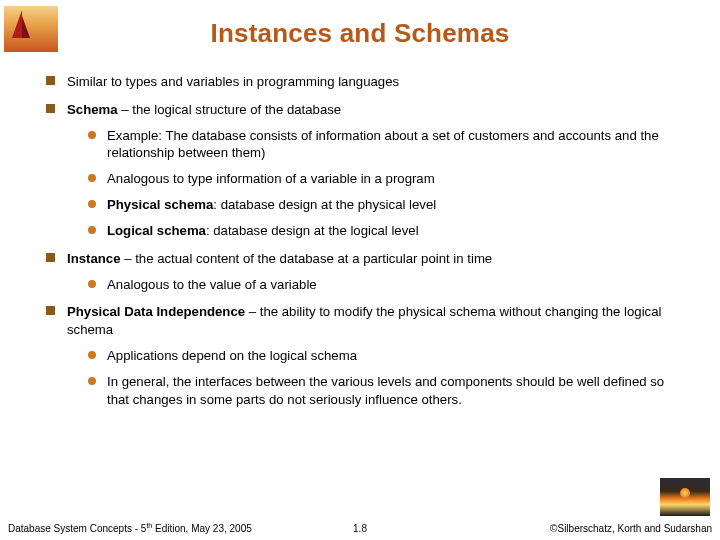  What do you see at coordinates (386, 179) in the screenshot?
I see `subbullet-analogous-type: Analogous to type information of a varia…` at bounding box center [386, 179].